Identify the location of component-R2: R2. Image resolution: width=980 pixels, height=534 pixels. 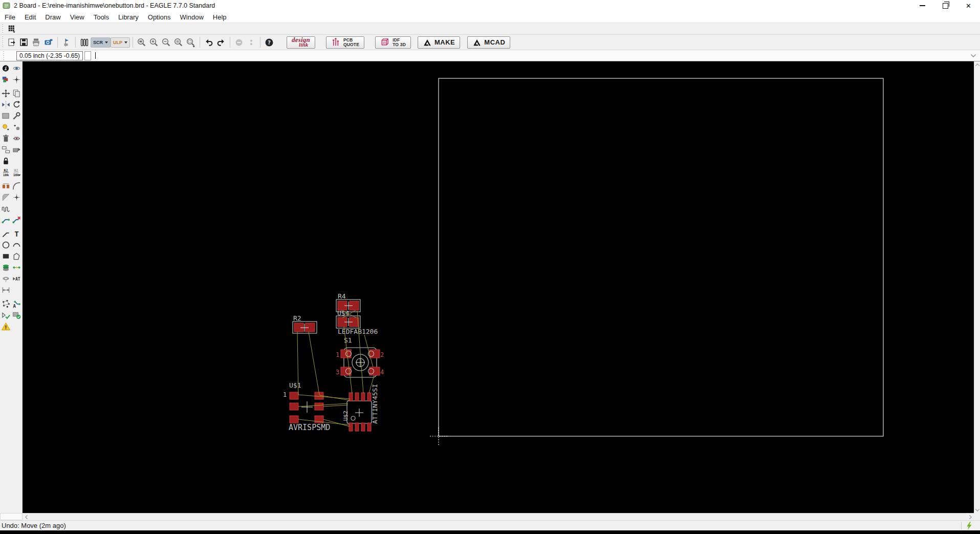
(305, 324).